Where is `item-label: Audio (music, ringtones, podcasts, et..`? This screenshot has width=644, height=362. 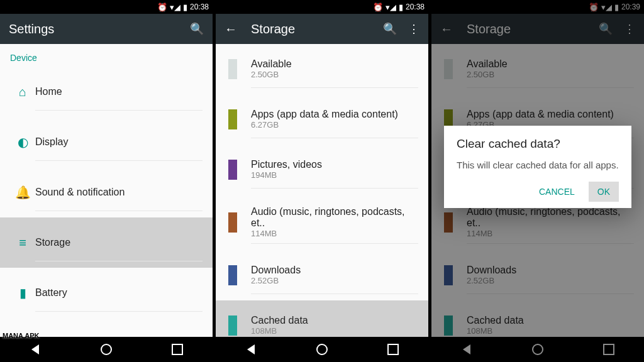 item-label: Audio (music, ringtones, podcasts, et.. is located at coordinates (335, 217).